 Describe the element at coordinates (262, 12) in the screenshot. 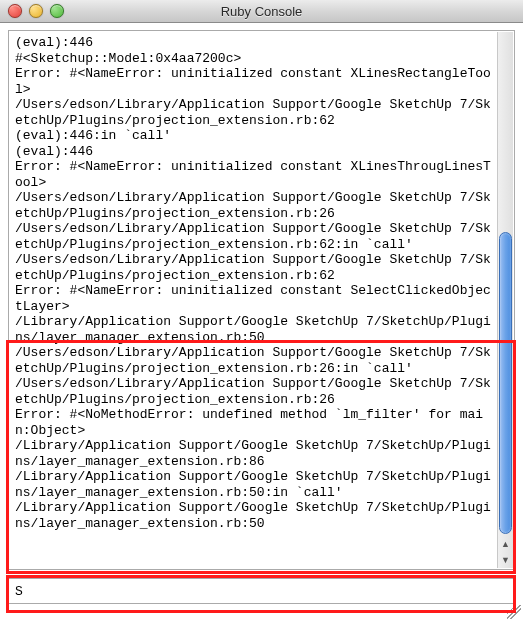

I see `window-titlebar: Ruby Console` at that location.